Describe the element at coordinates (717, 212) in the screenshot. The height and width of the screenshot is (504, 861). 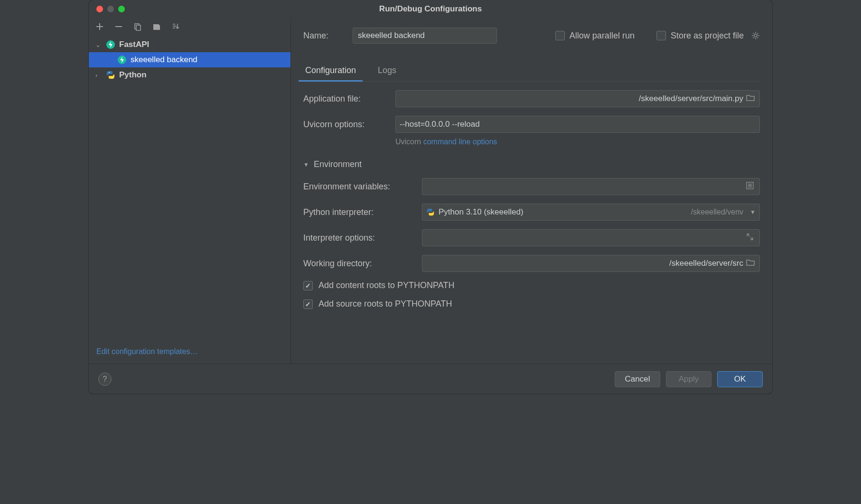
I see `interpreter-path: /skeeelled/venv` at that location.